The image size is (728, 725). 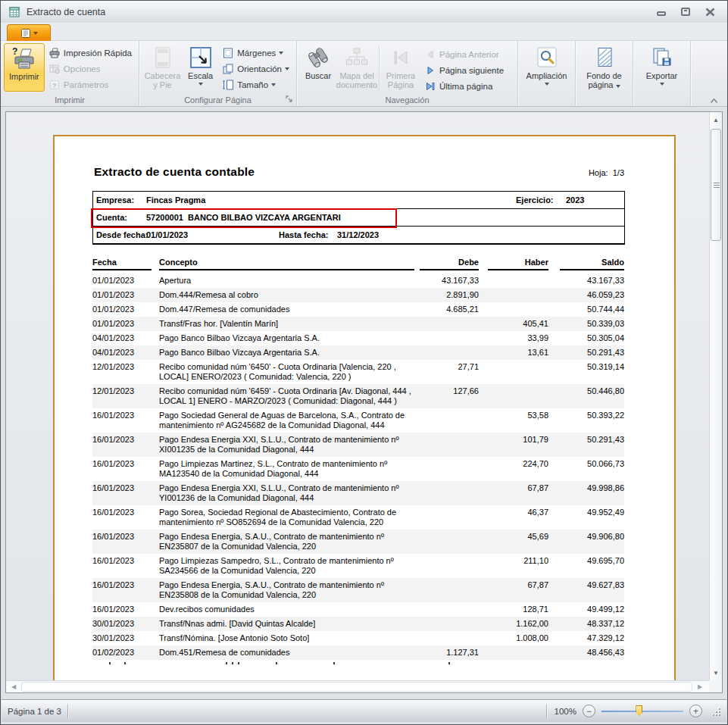 What do you see at coordinates (357, 686) in the screenshot?
I see `horizontal-scrollbar-thumb` at bounding box center [357, 686].